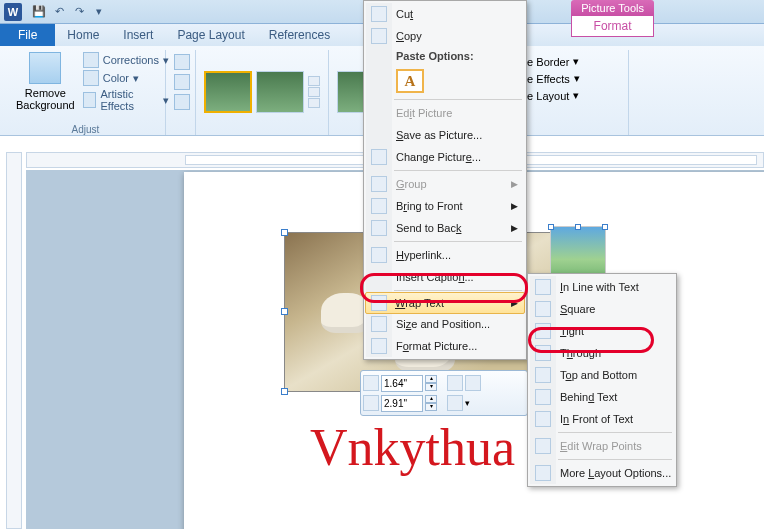 This screenshot has height=529, width=764. What do you see at coordinates (300, 35) in the screenshot?
I see `tab-references: References` at bounding box center [300, 35].